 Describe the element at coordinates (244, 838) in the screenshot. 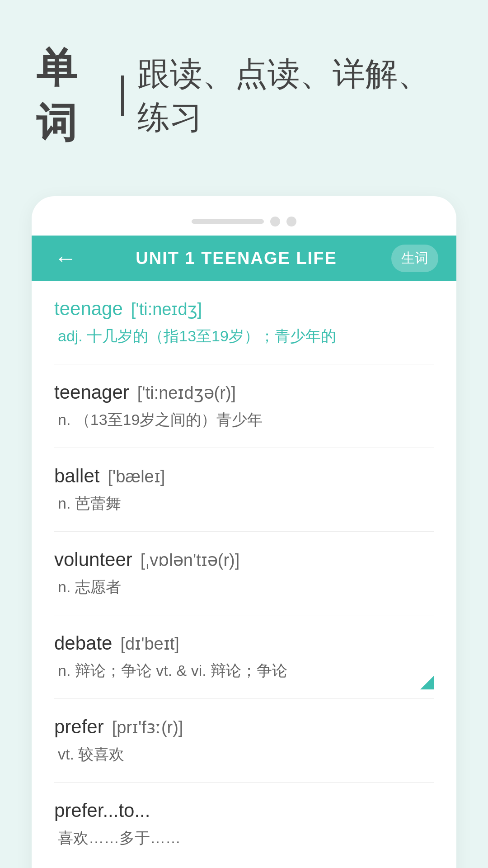

I see `word-definition: 喜欢……多于……` at that location.